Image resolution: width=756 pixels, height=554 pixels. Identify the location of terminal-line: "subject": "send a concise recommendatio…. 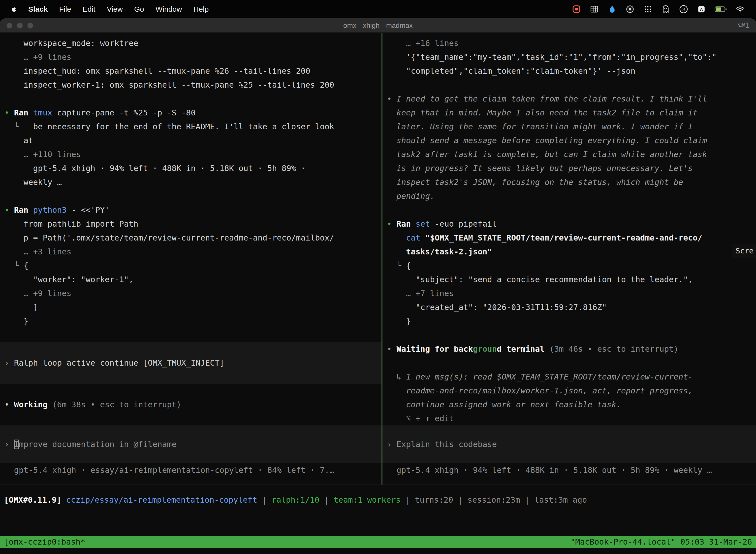
(569, 280).